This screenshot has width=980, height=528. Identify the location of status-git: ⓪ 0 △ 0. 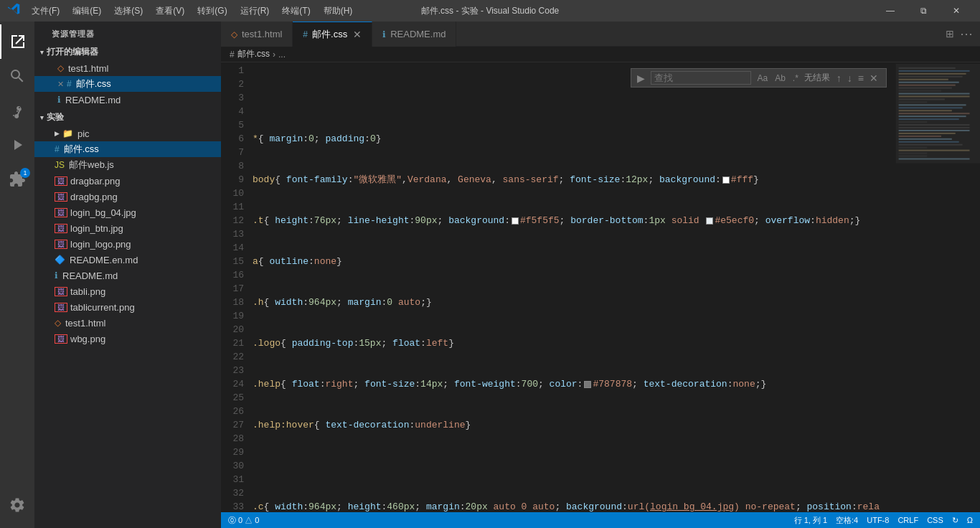
(244, 521).